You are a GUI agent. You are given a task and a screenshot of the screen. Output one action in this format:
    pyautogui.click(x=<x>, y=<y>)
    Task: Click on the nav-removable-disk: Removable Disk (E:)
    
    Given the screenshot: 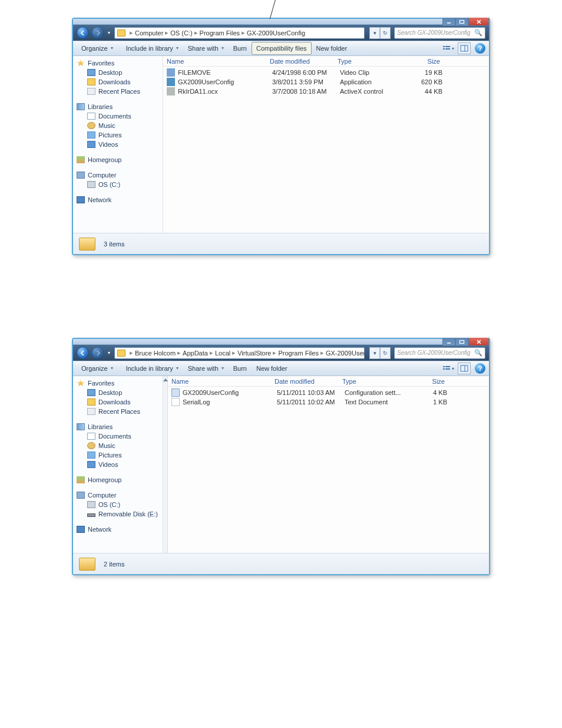 What is the action you would take?
    pyautogui.click(x=119, y=514)
    